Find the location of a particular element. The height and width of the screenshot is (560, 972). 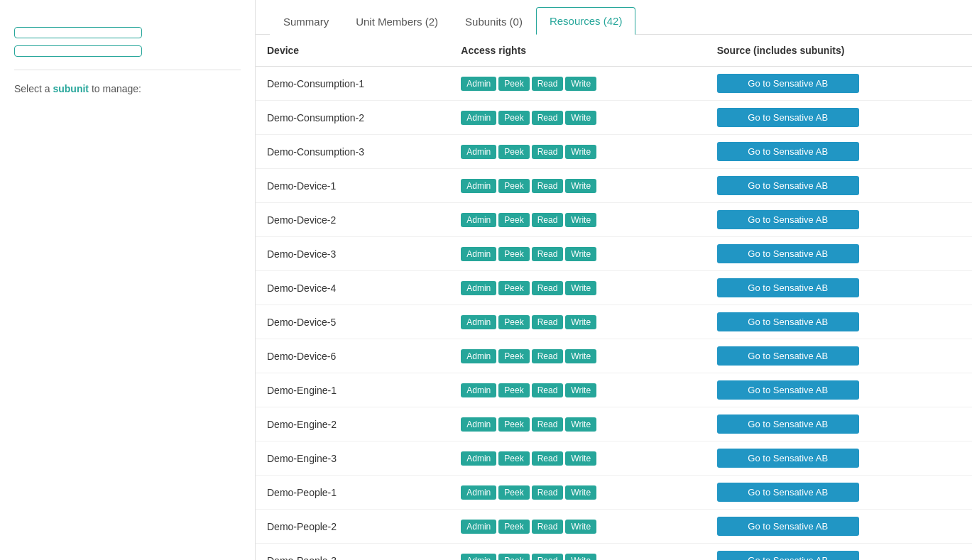

tab-summary: Summary is located at coordinates (306, 21).